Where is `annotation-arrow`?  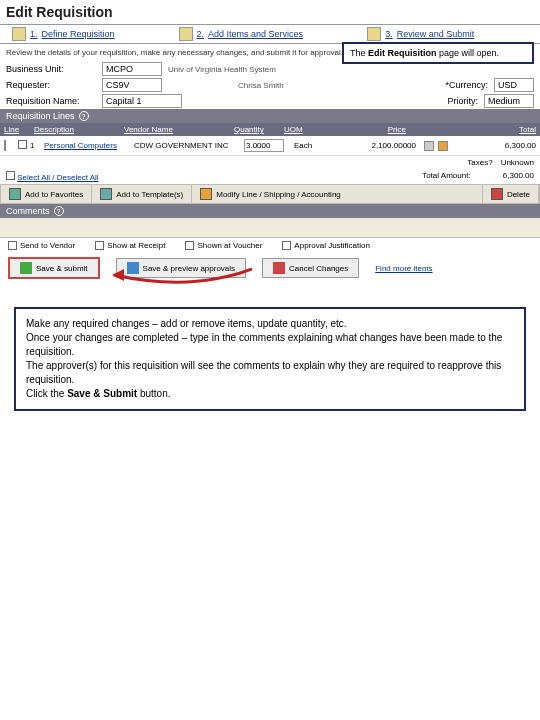 annotation-arrow is located at coordinates (182, 282).